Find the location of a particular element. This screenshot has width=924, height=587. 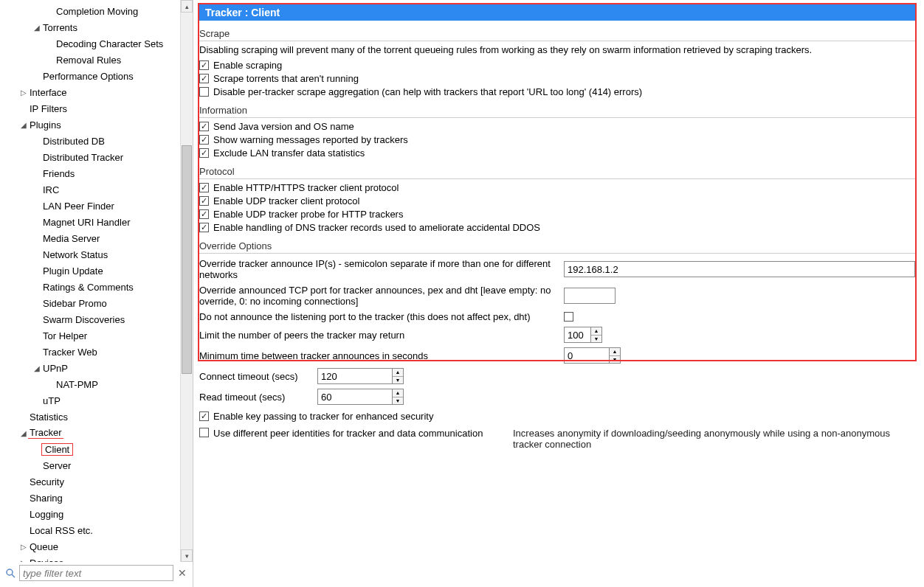

tree-filter-input is located at coordinates (96, 573).